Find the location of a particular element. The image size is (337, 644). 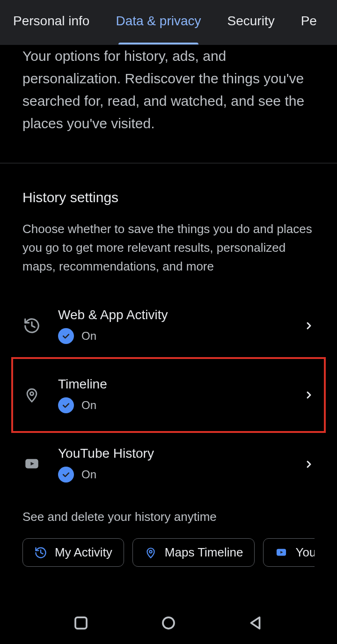

chip-youtube: You is located at coordinates (289, 552).